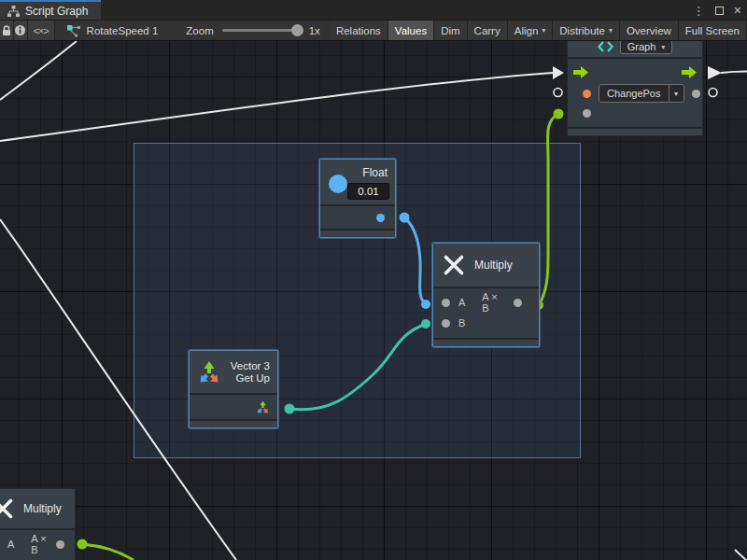 The width and height of the screenshot is (747, 560). What do you see at coordinates (13, 11) in the screenshot?
I see `hierarchy-icon` at bounding box center [13, 11].